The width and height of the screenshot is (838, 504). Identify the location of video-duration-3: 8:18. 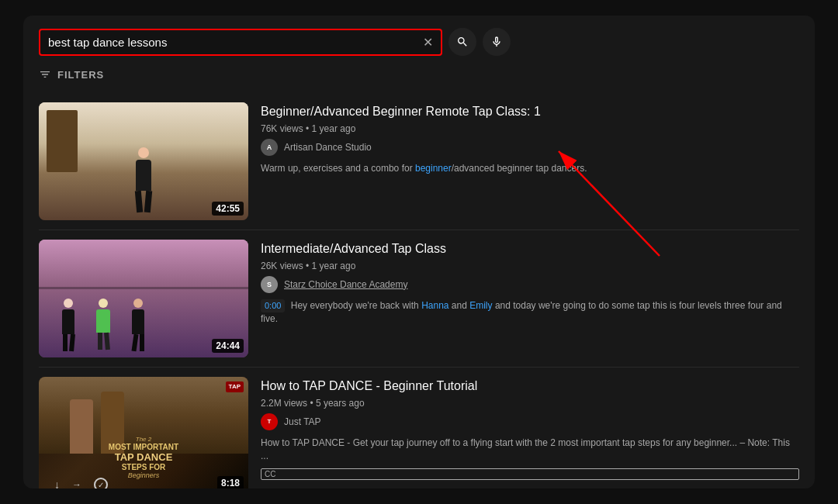
(230, 482).